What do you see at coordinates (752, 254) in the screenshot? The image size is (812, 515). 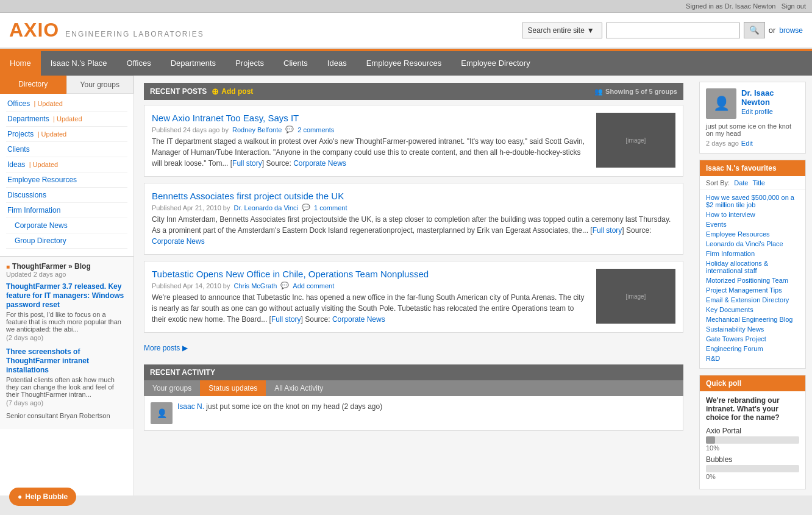 I see `fav-item: Firm Information` at bounding box center [752, 254].